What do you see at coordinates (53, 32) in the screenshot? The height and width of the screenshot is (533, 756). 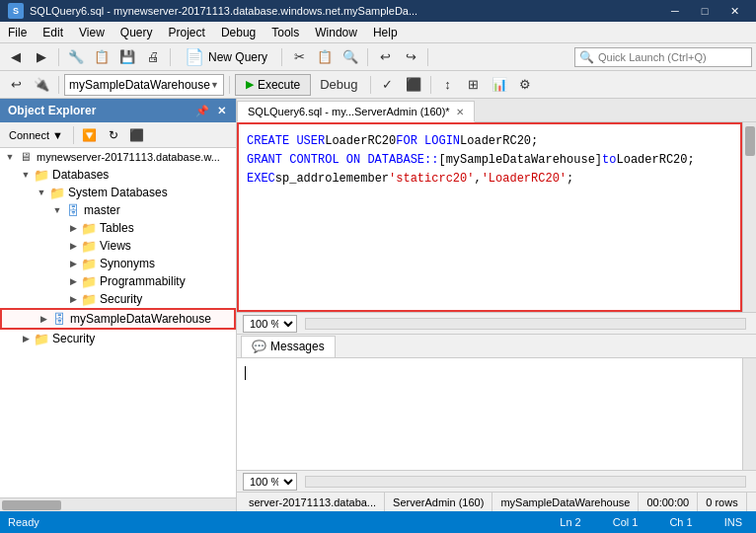 I see `menu-edit: Edit` at bounding box center [53, 32].